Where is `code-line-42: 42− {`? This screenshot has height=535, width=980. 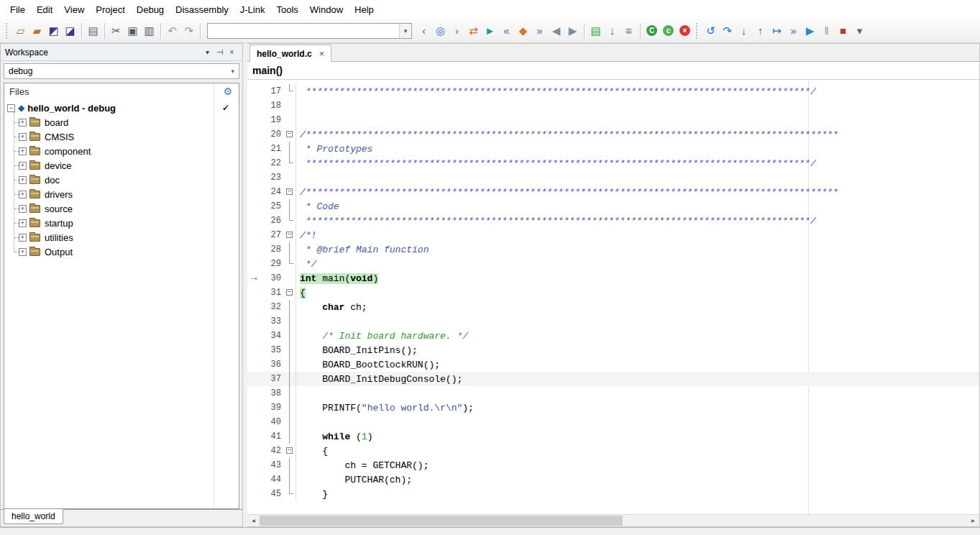
code-line-42: 42− { is located at coordinates (613, 451).